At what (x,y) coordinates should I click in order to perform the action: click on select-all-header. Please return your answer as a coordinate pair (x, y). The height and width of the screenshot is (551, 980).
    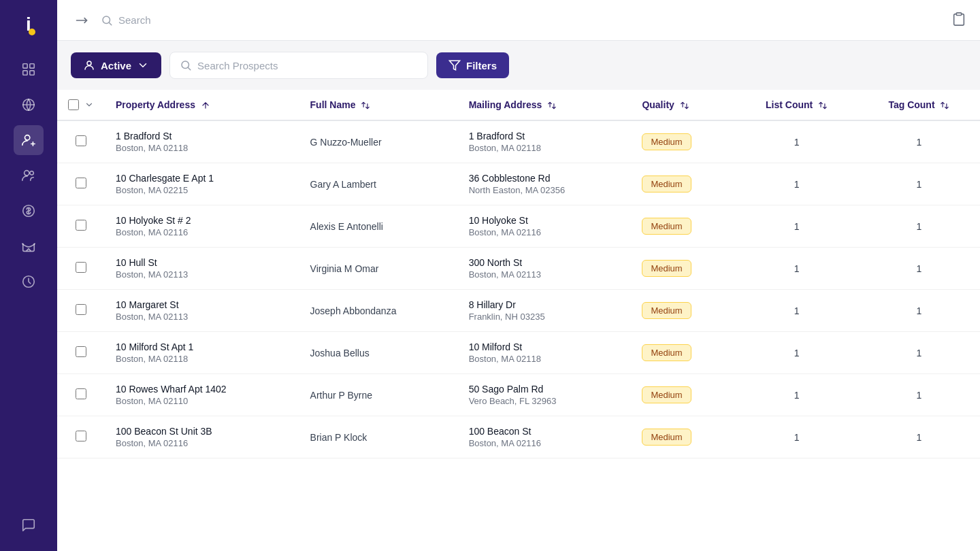
    Looking at the image, I should click on (81, 105).